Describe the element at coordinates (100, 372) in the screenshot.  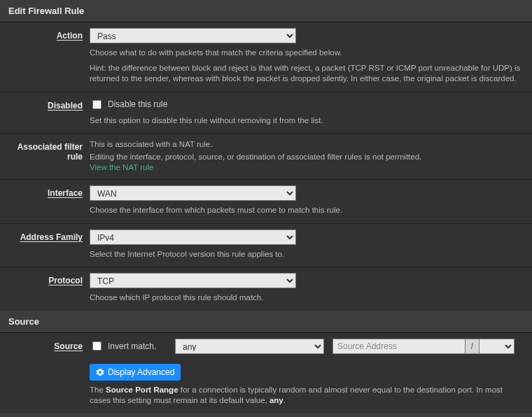
I see `gear-icon` at that location.